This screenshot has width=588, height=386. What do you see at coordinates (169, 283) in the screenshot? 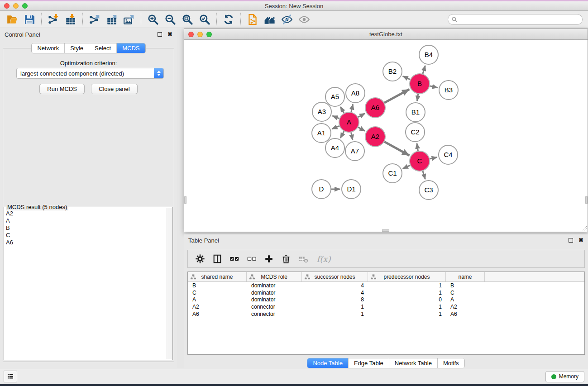
I see `result-scrollbar` at bounding box center [169, 283].